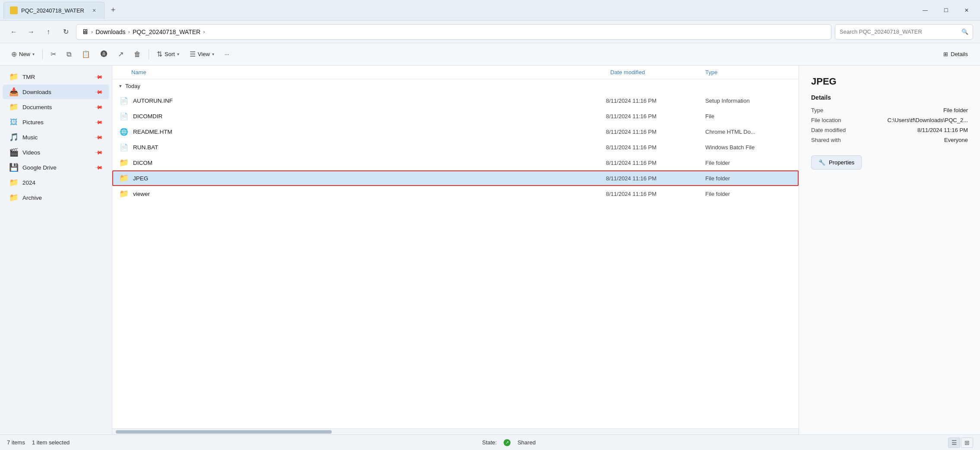 Image resolution: width=980 pixels, height=450 pixels. What do you see at coordinates (956, 140) in the screenshot?
I see `details-value-shared: Everyone` at bounding box center [956, 140].